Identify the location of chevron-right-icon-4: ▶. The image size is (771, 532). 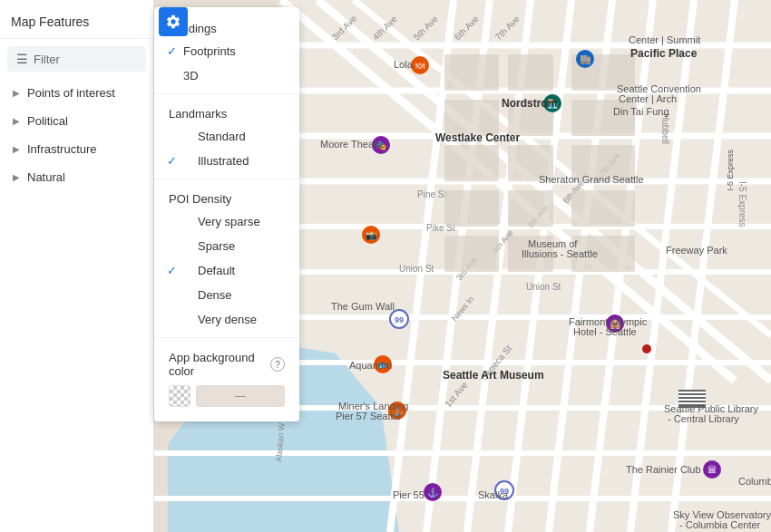
(16, 178).